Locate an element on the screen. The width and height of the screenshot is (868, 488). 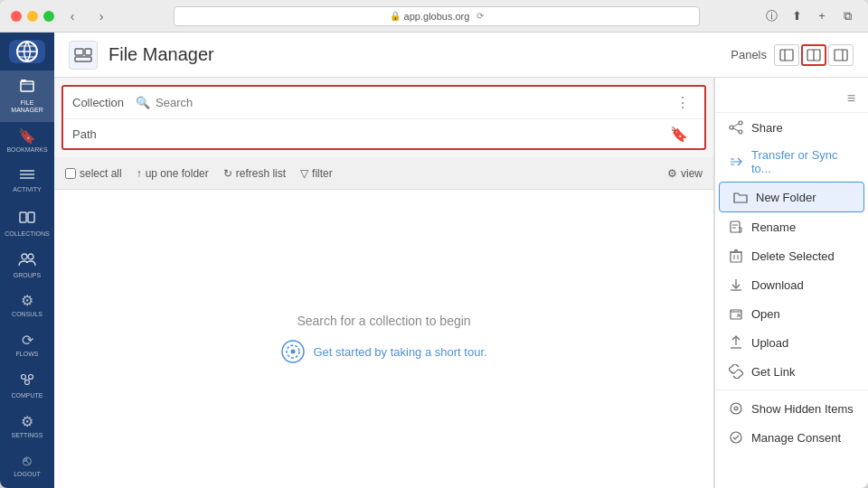
get-link-menu-label: Get Link is located at coordinates (773, 372).